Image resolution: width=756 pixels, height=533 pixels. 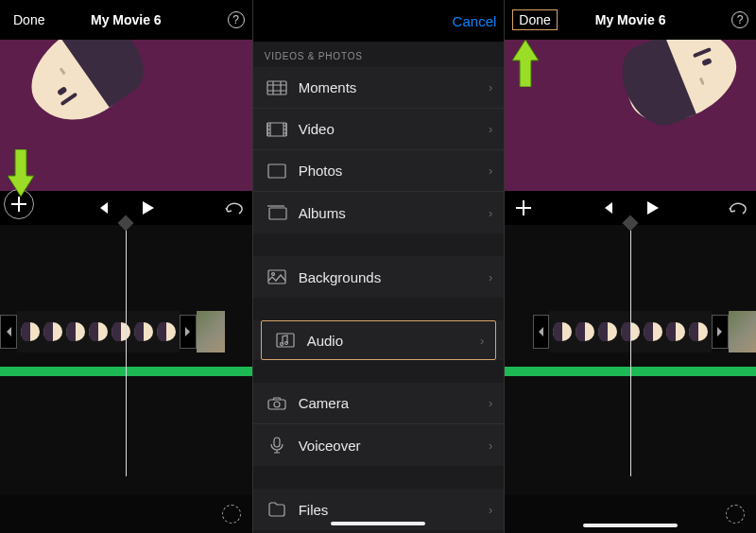 I want to click on annotation-arrow-done, so click(x=525, y=63).